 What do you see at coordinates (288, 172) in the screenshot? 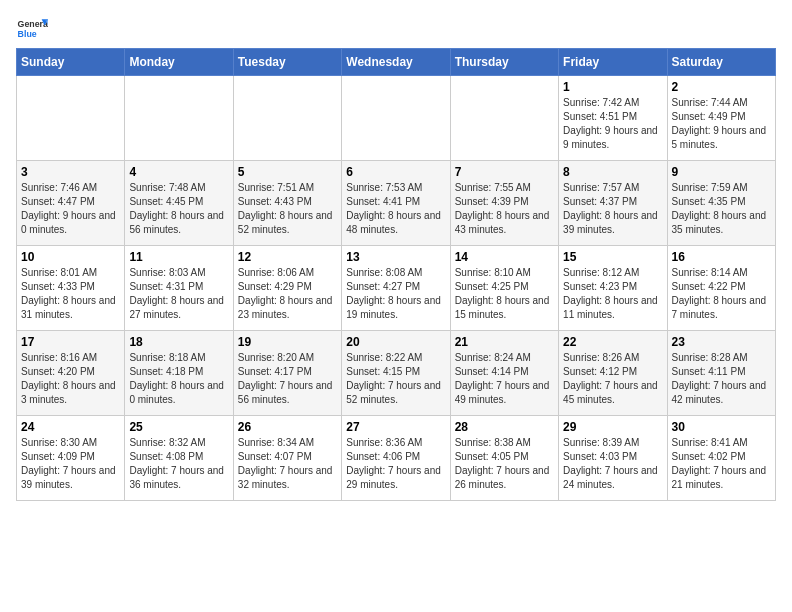
I see `day-number: 5` at bounding box center [288, 172].